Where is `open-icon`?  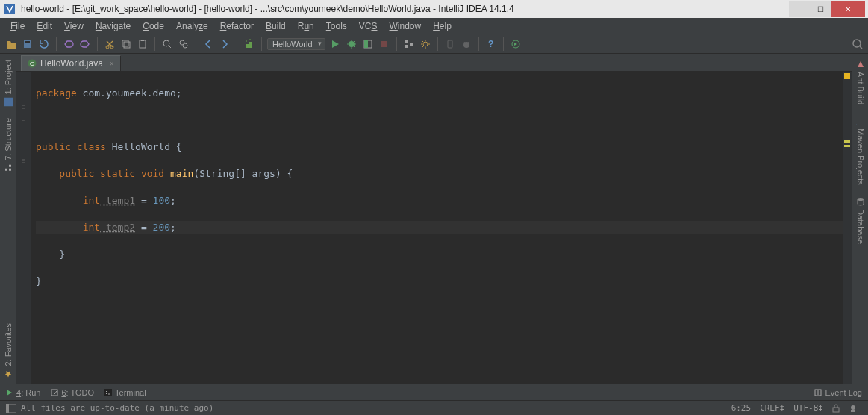 open-icon is located at coordinates (11, 44).